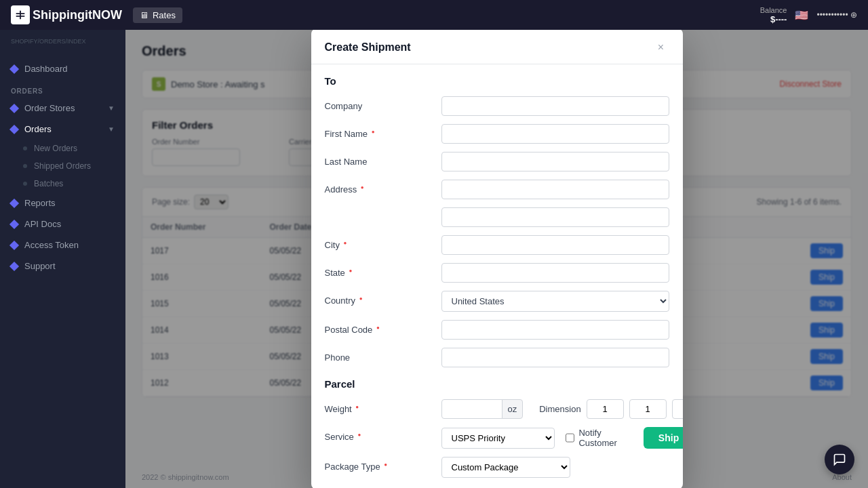  Describe the element at coordinates (350, 271) in the screenshot. I see `state-required: ●` at that location.